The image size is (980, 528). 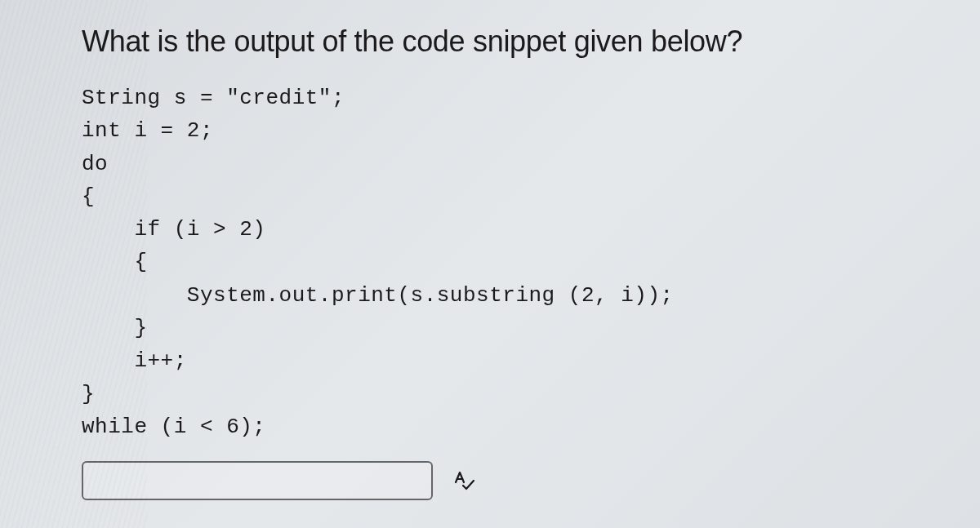 What do you see at coordinates (490, 481) in the screenshot?
I see `answer-row` at bounding box center [490, 481].